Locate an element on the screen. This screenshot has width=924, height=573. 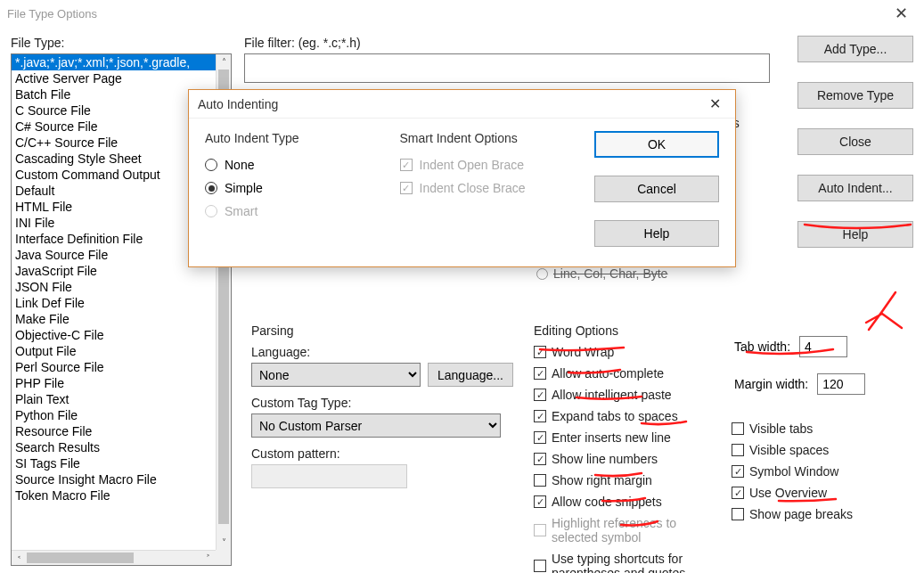
list-item: Python File is located at coordinates (121, 415).